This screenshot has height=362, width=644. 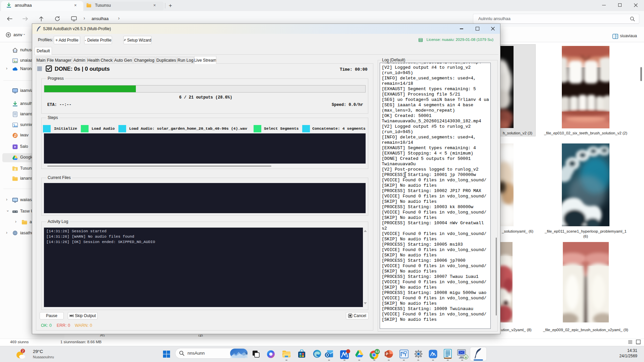 What do you see at coordinates (23, 351) in the screenshot?
I see `svg-text: 2` at bounding box center [23, 351].